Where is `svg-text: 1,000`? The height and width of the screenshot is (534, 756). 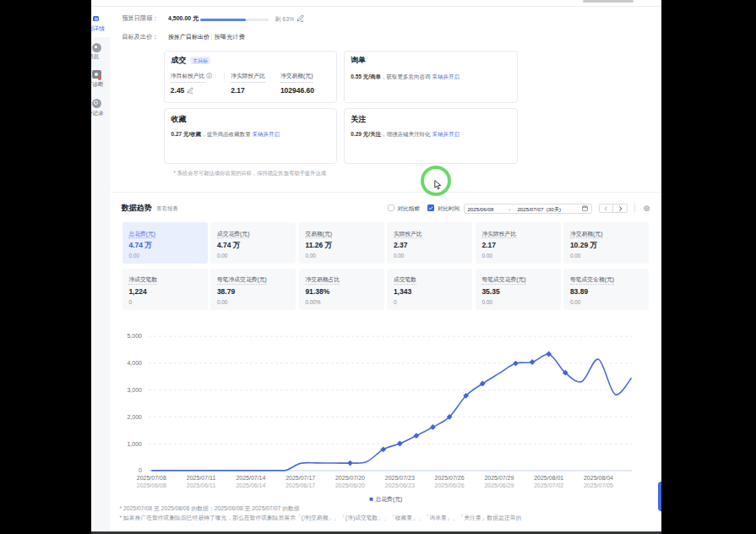
svg-text: 1,000 is located at coordinates (134, 444).